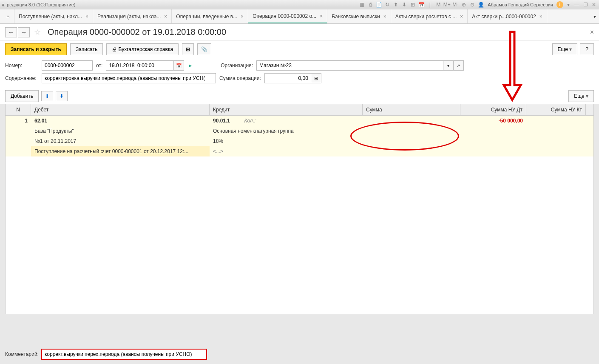 The image size is (599, 364). I want to click on titlebar: я, редакция 3.0 (1С:Предприятие) ▦ ⎙ 📄 ↻…, so click(299, 5).